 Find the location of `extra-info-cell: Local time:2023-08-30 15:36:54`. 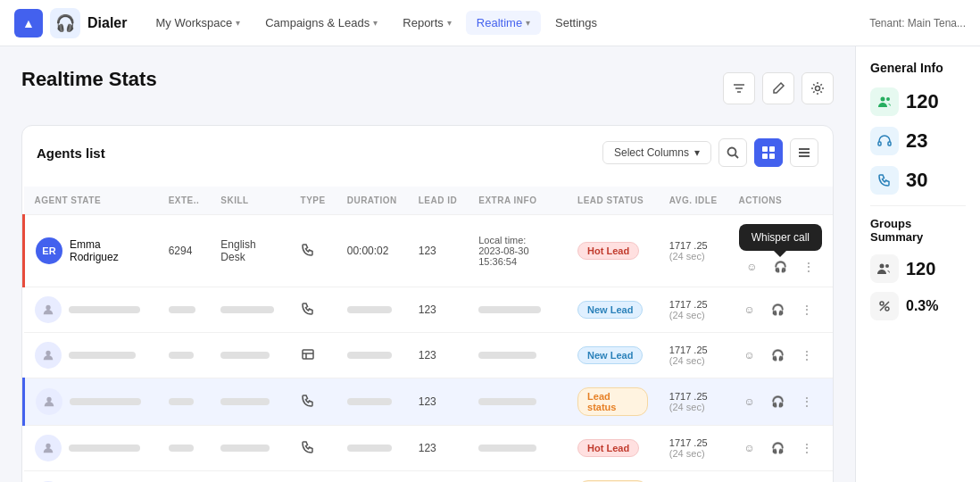

extra-info-cell: Local time:2023-08-30 15:36:54 is located at coordinates (518, 252).